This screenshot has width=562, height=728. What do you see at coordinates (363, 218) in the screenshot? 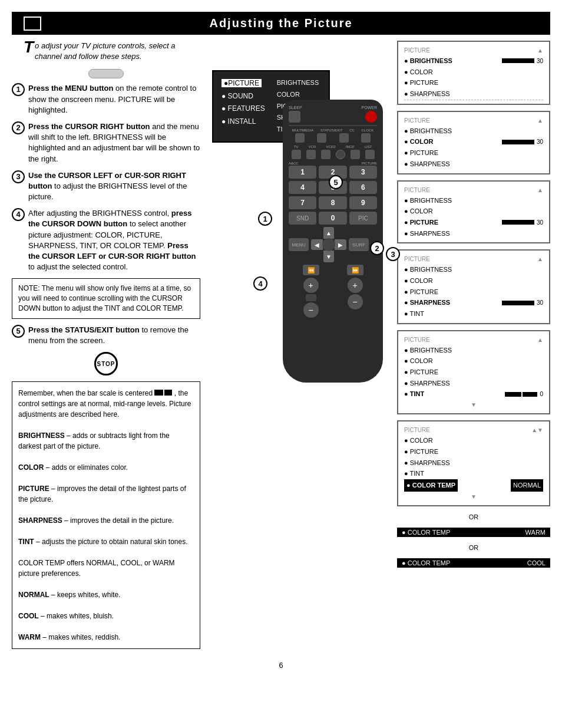
I see `remote-btn-picture: PIC` at bounding box center [363, 218].